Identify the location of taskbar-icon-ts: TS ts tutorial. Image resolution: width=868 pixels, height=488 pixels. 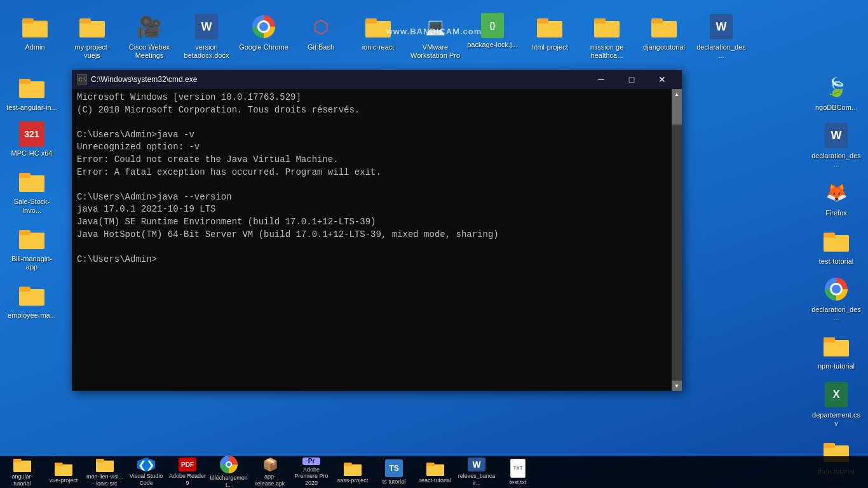
(394, 472).